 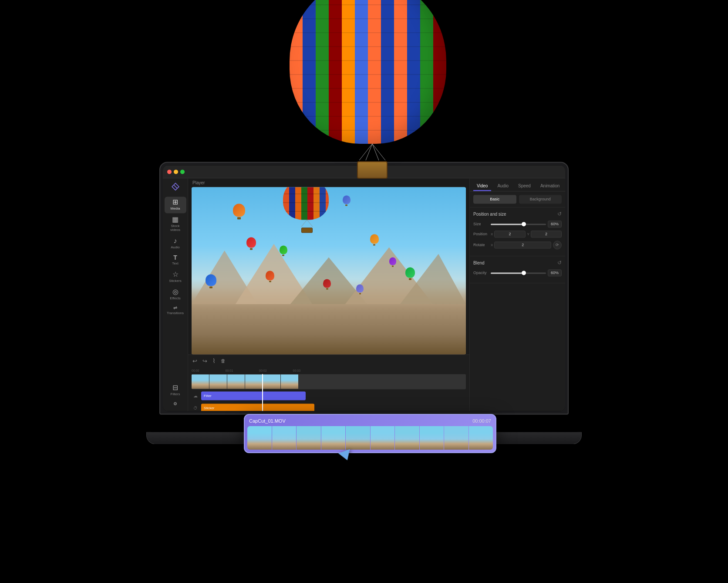 I want to click on position-size-header: Position and size ↺, so click(x=517, y=214).